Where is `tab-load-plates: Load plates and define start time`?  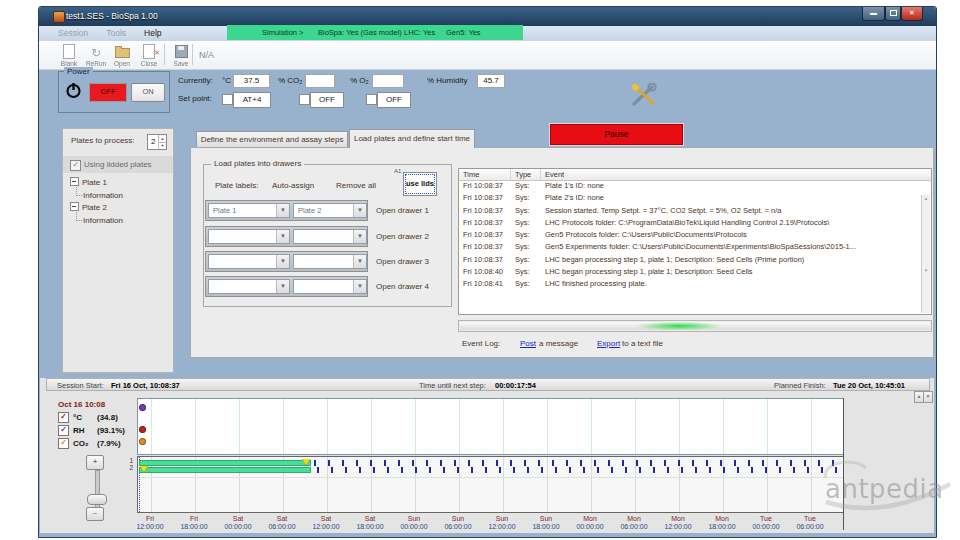 tab-load-plates: Load plates and define start time is located at coordinates (412, 138).